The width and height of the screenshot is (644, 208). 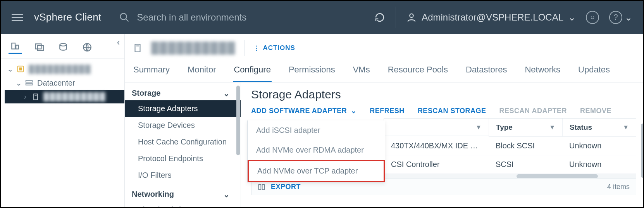 I want to click on inventory-tab-vms, so click(x=39, y=47).